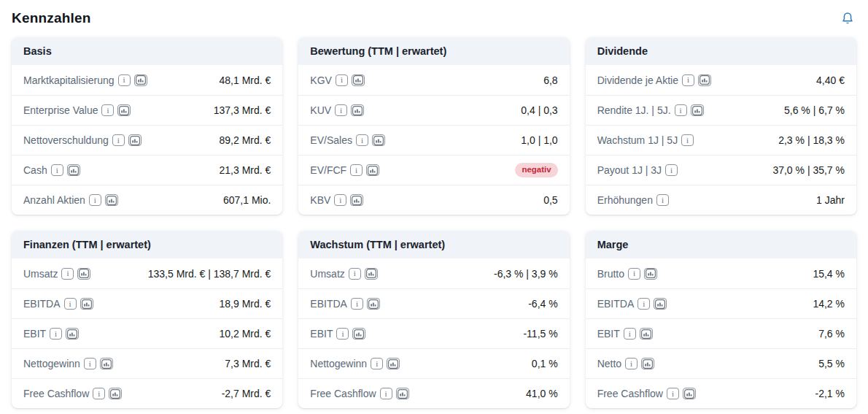 Image resolution: width=868 pixels, height=414 pixels. Describe the element at coordinates (433, 80) in the screenshot. I see `metric-row: KGV i 6,8` at that location.